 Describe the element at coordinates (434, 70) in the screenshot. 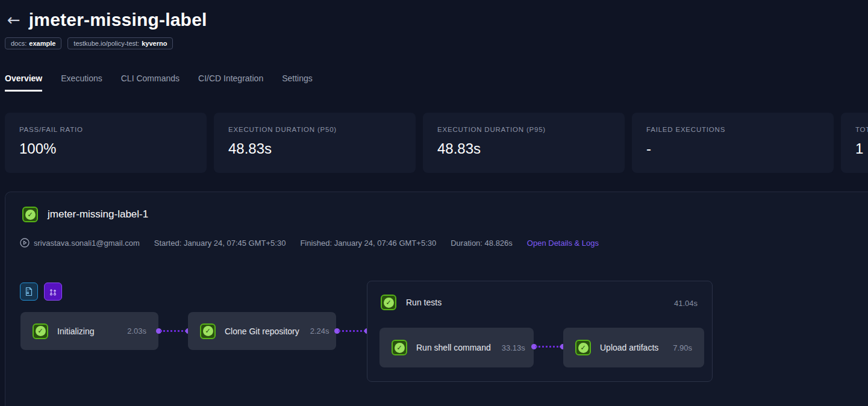

I see `tab-bar: Overview Executions CLI Commands CI/CD I…` at that location.